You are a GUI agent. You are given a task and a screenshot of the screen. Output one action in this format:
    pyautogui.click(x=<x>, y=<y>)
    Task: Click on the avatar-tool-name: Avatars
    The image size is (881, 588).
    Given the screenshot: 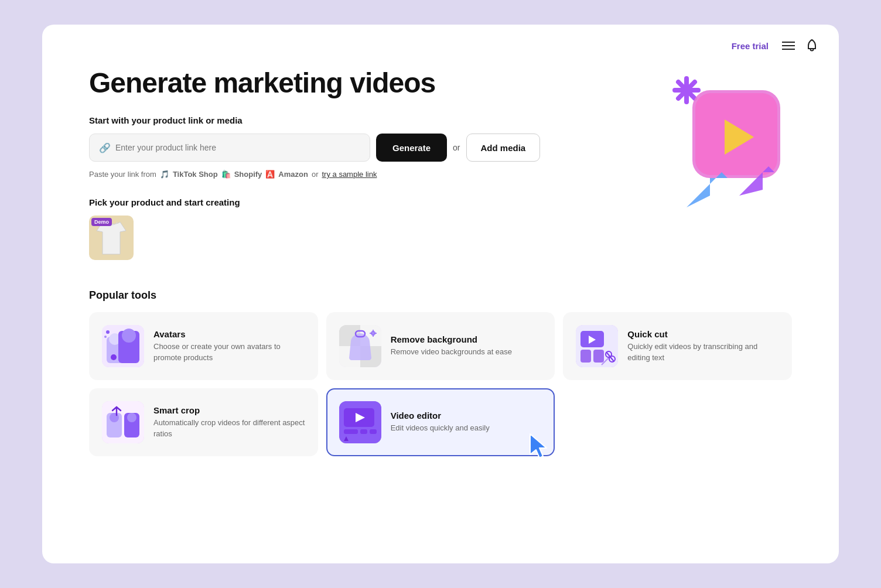 What is the action you would take?
    pyautogui.click(x=230, y=334)
    